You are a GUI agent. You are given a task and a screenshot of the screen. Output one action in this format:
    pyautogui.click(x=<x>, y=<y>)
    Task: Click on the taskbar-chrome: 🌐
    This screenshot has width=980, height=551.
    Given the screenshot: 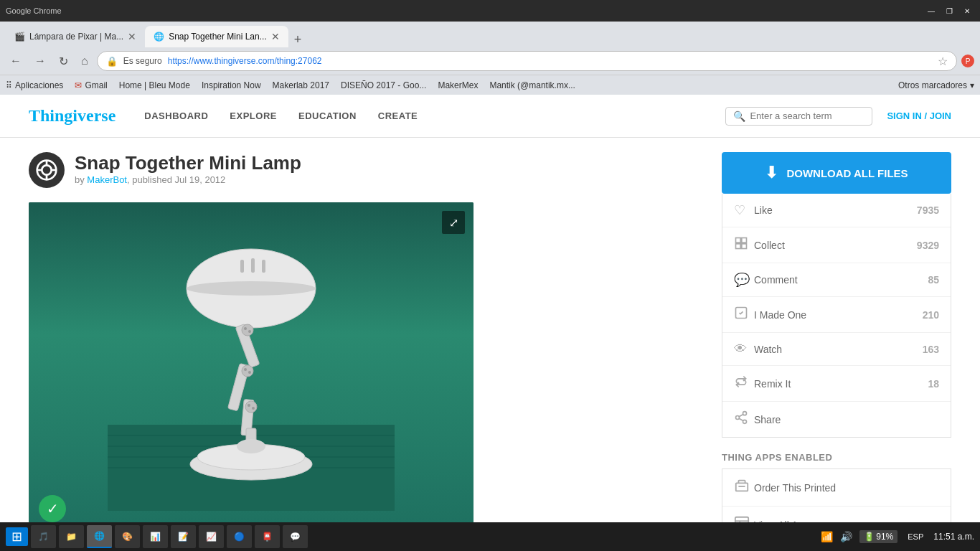 What is the action you would take?
    pyautogui.click(x=99, y=537)
    